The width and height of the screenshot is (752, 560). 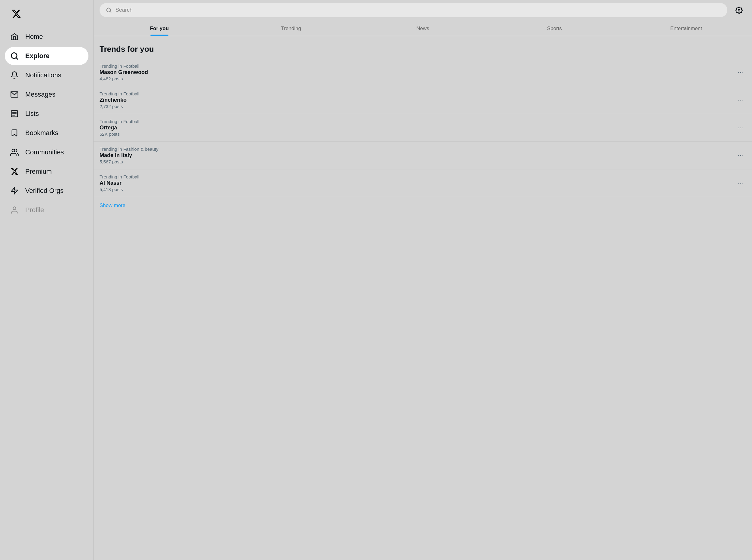 What do you see at coordinates (47, 37) in the screenshot?
I see `sidebar-item-home: Home` at bounding box center [47, 37].